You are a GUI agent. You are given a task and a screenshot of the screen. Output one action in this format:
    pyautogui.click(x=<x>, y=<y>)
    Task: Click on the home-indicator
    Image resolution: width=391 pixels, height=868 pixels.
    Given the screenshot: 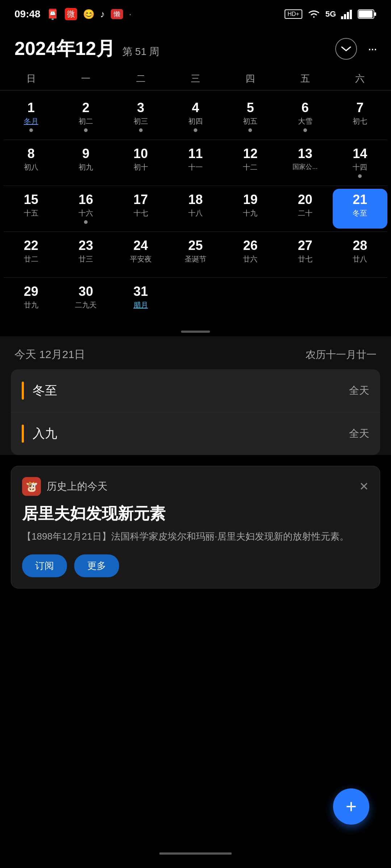 What is the action you would take?
    pyautogui.click(x=196, y=854)
    